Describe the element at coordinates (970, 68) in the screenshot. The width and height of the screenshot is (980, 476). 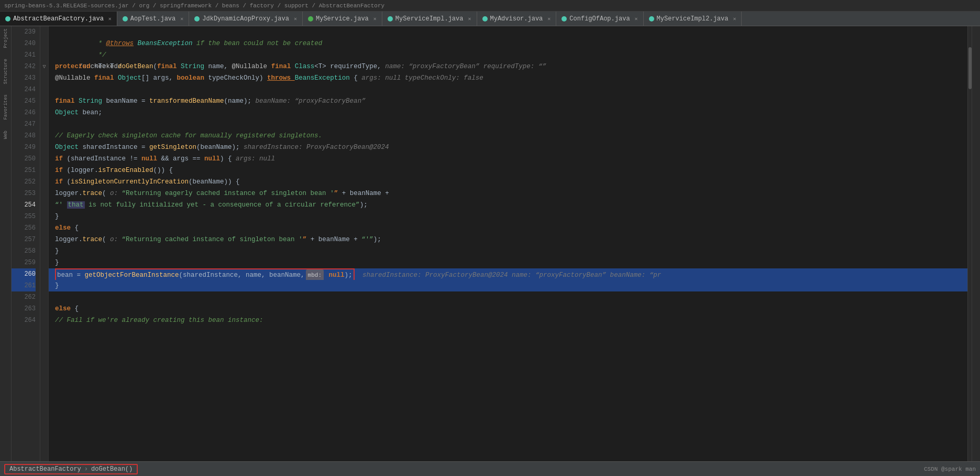
I see `scroll-thumb` at that location.